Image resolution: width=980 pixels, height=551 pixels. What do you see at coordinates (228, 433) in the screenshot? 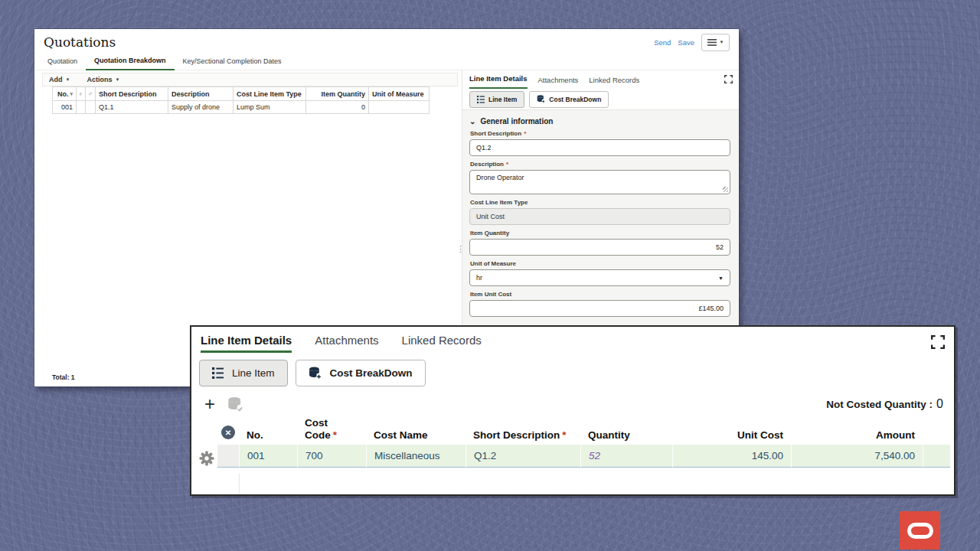
I see `clear-column-header: ✕` at bounding box center [228, 433].